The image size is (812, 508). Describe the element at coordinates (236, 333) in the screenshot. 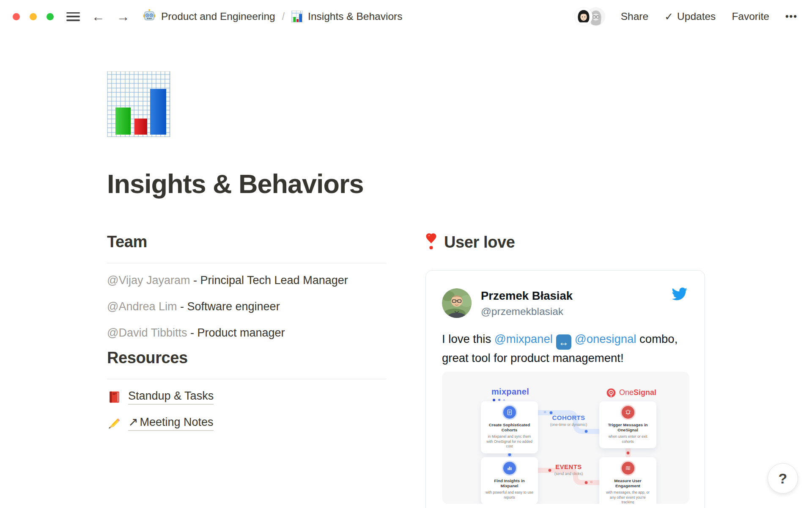

I see `member-role: - Product manager` at that location.